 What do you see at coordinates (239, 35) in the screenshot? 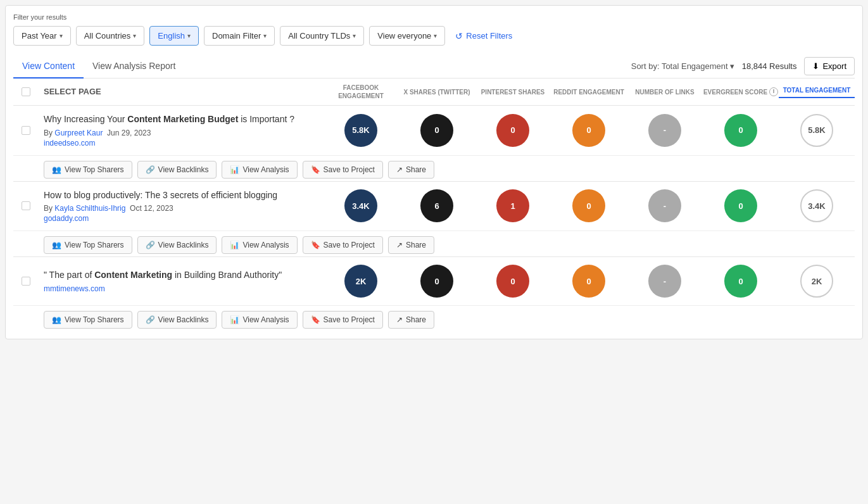
I see `domain-filter: Domain Filter ▾` at bounding box center [239, 35].